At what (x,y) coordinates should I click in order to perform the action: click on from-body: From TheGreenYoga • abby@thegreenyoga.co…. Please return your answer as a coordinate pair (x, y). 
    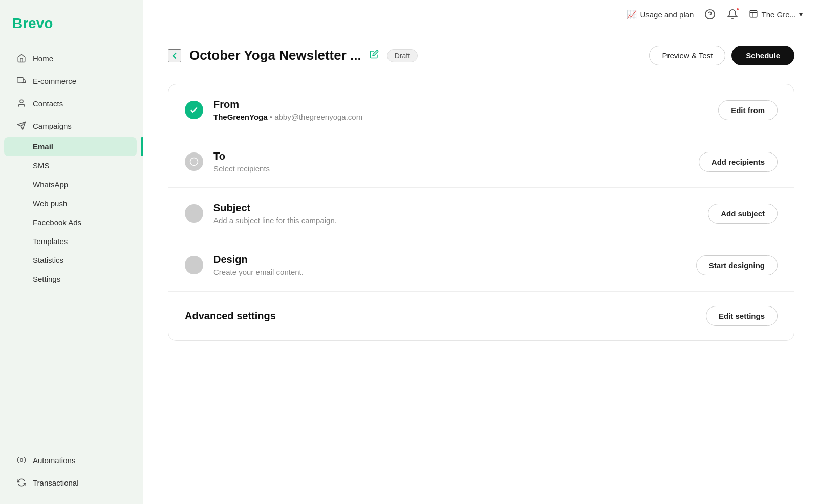
    Looking at the image, I should click on (461, 110).